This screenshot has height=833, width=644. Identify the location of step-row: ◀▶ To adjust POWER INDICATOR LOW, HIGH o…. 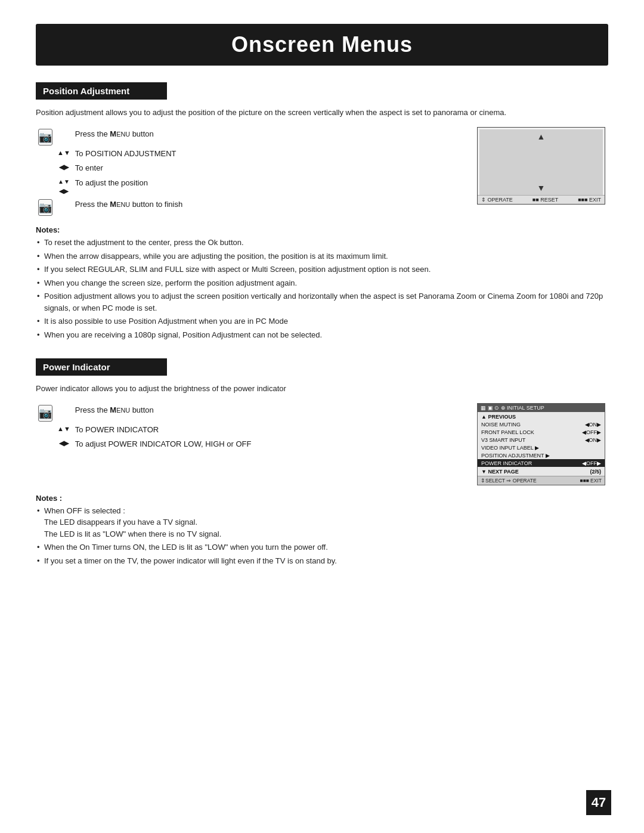
(250, 445).